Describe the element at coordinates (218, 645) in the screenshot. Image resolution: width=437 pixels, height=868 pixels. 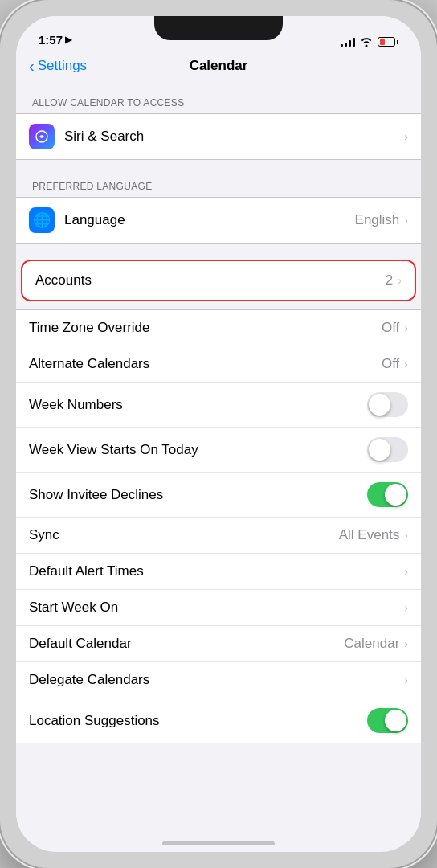
I see `default-calendar-row: Default Calendar Calendar ›` at that location.